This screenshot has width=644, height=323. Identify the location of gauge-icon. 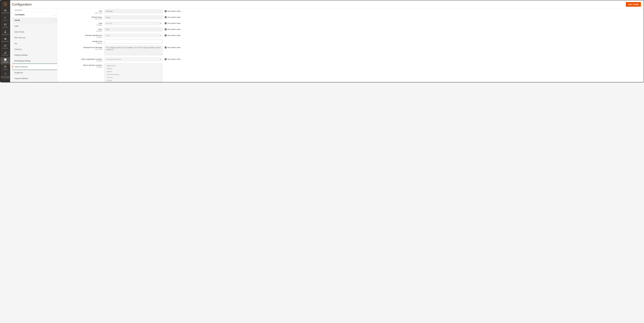
(5, 10).